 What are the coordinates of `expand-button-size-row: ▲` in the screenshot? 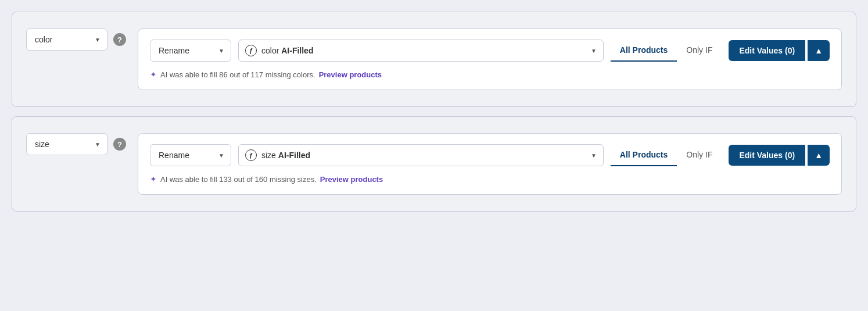 It's located at (819, 155).